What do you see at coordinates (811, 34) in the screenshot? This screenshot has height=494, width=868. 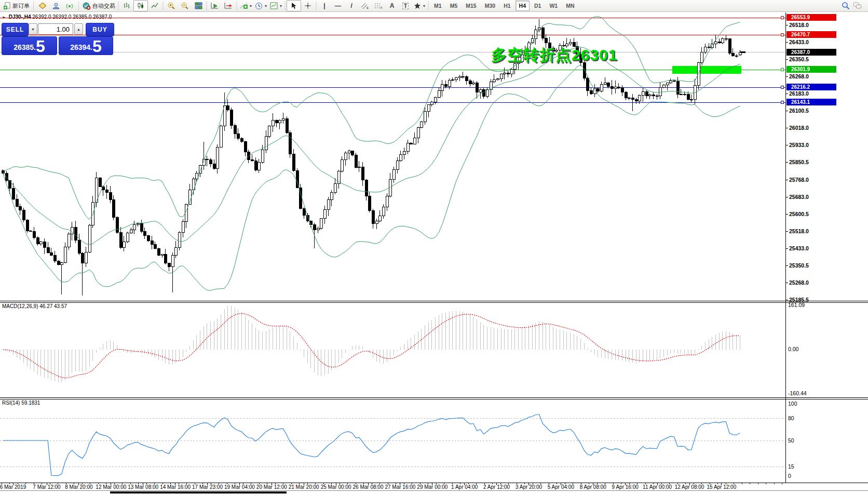 I see `resistance-price-tag: 26470.7` at bounding box center [811, 34].